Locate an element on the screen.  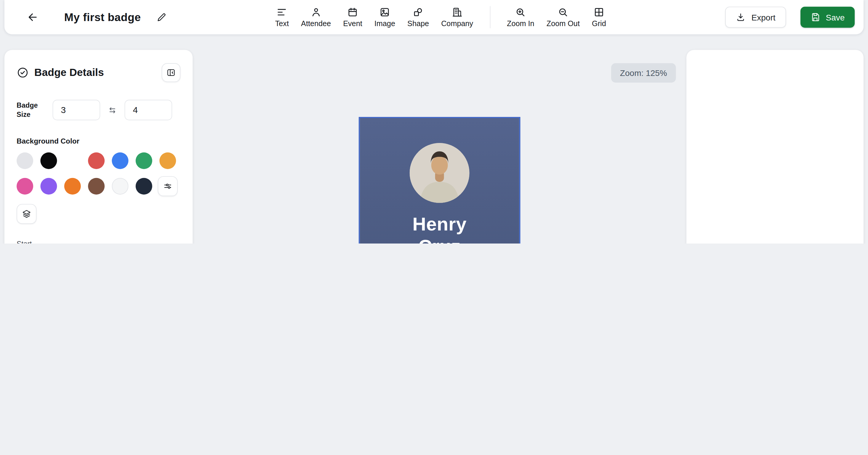
attendee-name: Henry Cruz is located at coordinates (439, 228).